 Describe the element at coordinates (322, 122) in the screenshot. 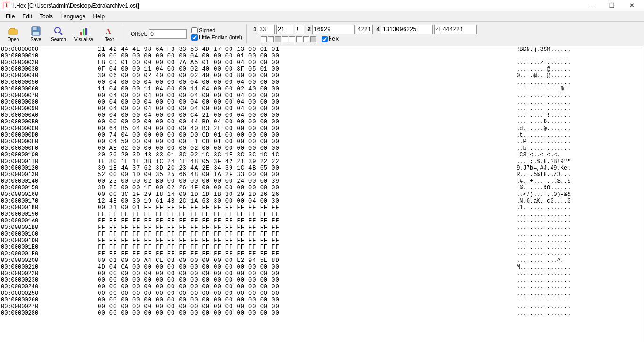

I see `table-row: 00:000000B000 00 00 00 00 00 00 00 44 B9…` at that location.